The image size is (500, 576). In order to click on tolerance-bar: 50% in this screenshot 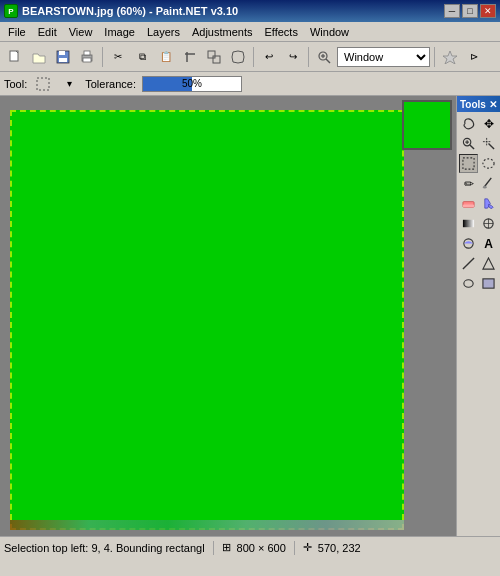, I will do `click(192, 84)`.